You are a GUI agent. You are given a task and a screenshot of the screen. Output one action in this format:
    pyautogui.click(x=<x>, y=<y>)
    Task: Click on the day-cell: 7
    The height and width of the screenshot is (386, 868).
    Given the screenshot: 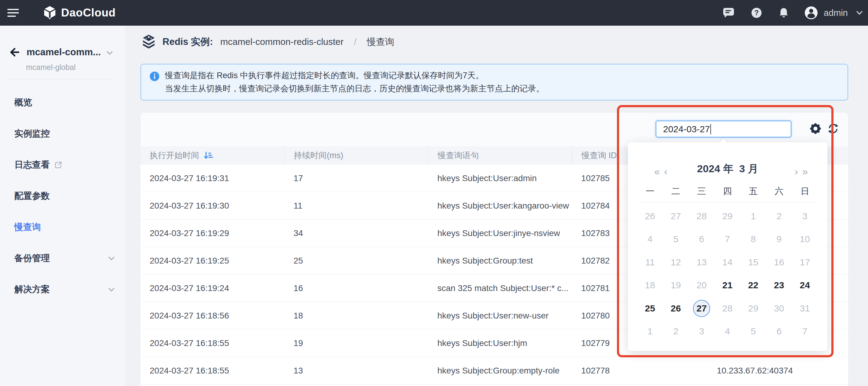 What is the action you would take?
    pyautogui.click(x=805, y=331)
    